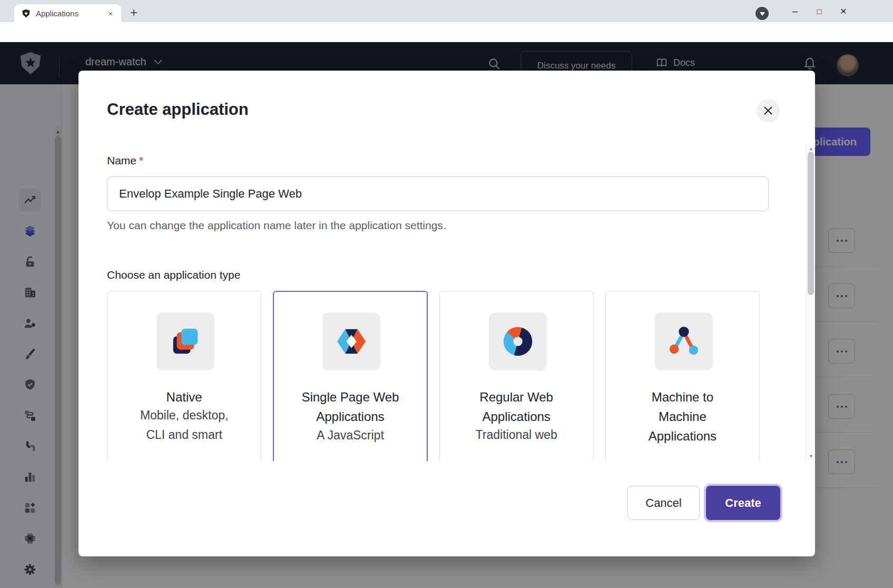  I want to click on window-close-button: ×, so click(843, 11).